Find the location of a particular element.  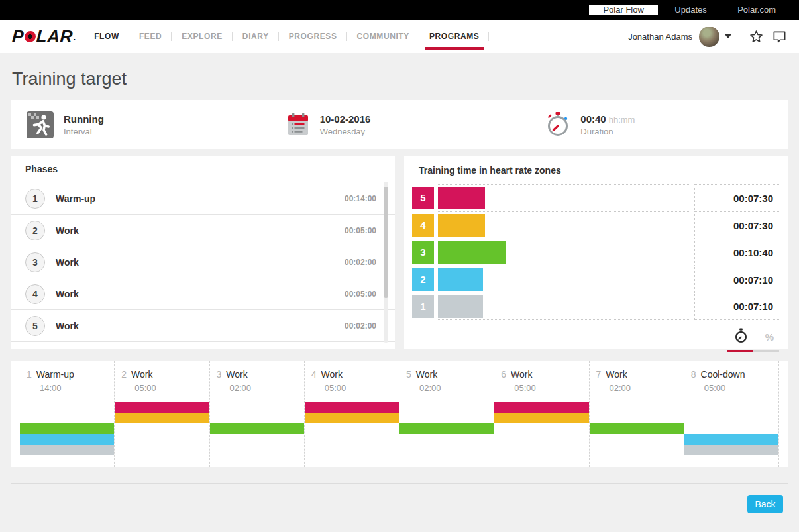

nav-item: FLOW is located at coordinates (107, 36).